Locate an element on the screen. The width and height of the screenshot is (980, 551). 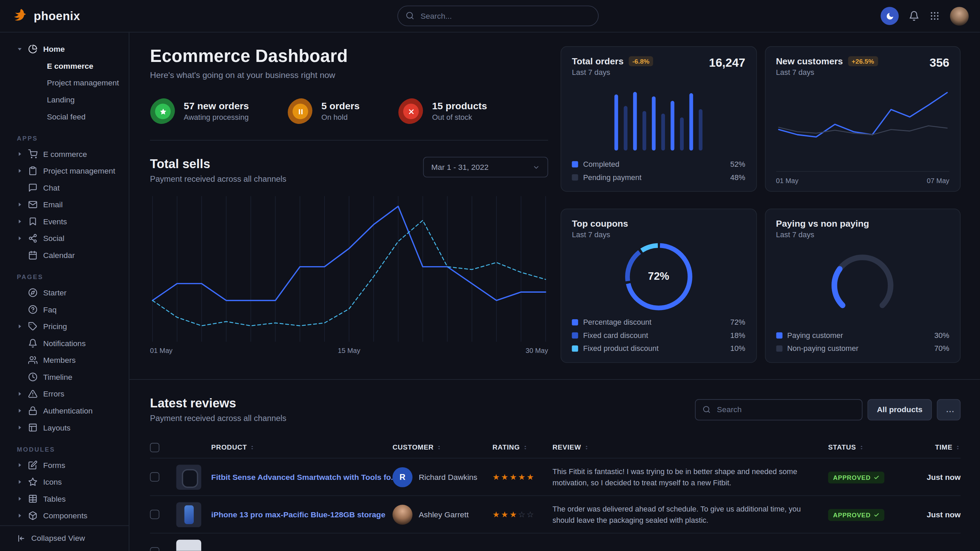
sidebar-item-timeline: Timeline is located at coordinates (64, 377).